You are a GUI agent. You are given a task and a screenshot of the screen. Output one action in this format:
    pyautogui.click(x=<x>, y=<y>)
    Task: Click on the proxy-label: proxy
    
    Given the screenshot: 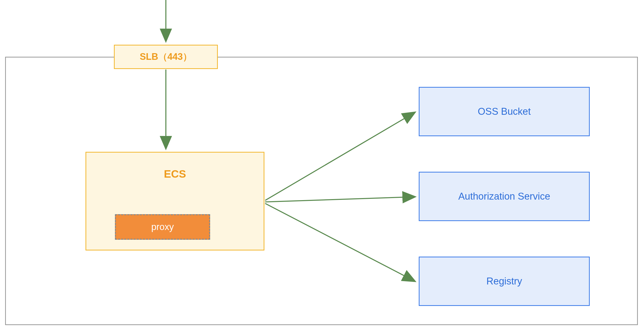 What is the action you would take?
    pyautogui.click(x=163, y=227)
    